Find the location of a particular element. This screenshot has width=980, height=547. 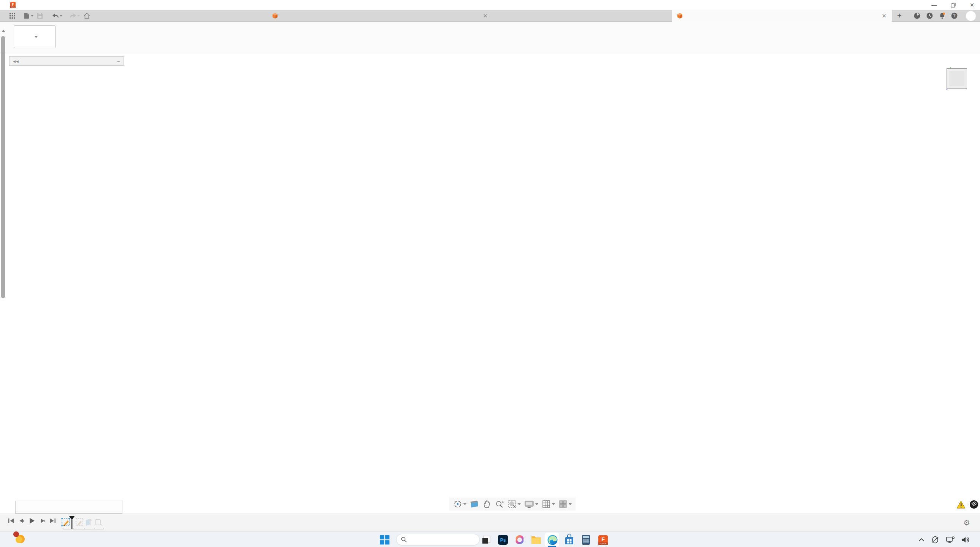

restore-icon is located at coordinates (953, 5).